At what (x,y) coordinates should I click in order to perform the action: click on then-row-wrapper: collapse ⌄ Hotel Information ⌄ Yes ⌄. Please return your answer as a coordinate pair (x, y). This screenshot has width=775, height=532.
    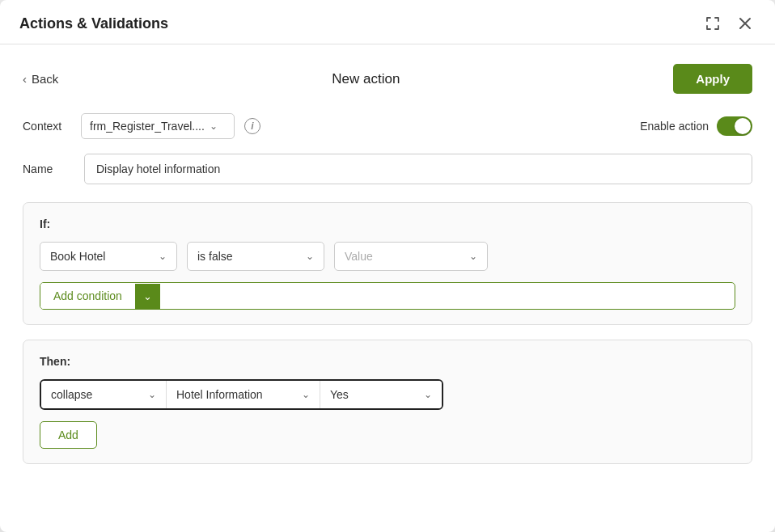
    Looking at the image, I should click on (241, 395).